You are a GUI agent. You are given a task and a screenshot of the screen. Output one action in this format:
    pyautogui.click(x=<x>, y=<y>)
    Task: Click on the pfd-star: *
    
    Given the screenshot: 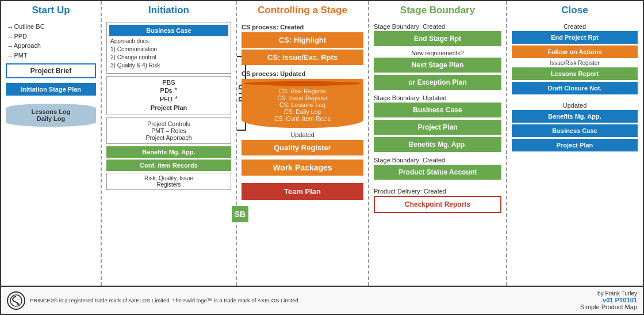 What is the action you would take?
    pyautogui.click(x=176, y=99)
    